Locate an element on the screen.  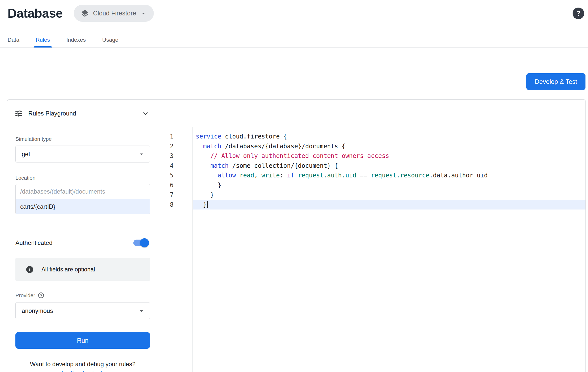
code-token: write is located at coordinates (271, 175).